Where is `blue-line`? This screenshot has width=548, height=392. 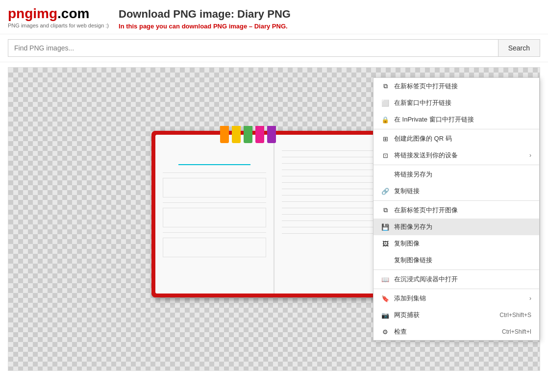 blue-line is located at coordinates (215, 165).